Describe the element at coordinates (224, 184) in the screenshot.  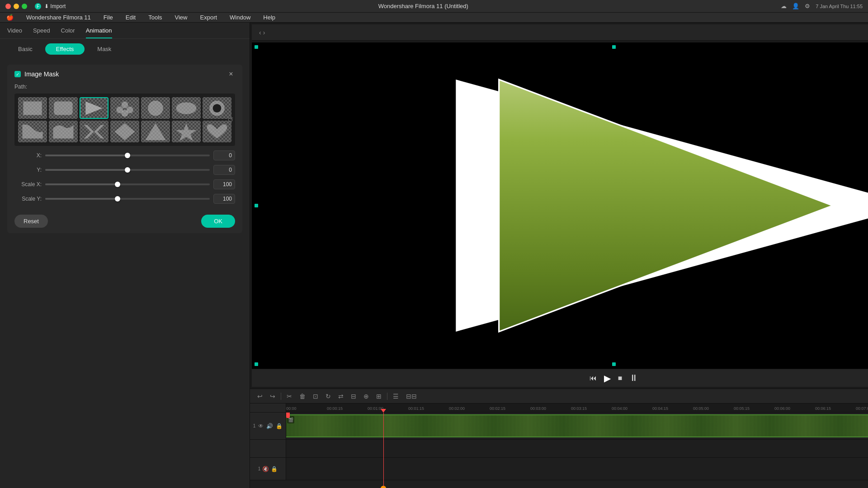
I see `slider-scalex-value` at that location.